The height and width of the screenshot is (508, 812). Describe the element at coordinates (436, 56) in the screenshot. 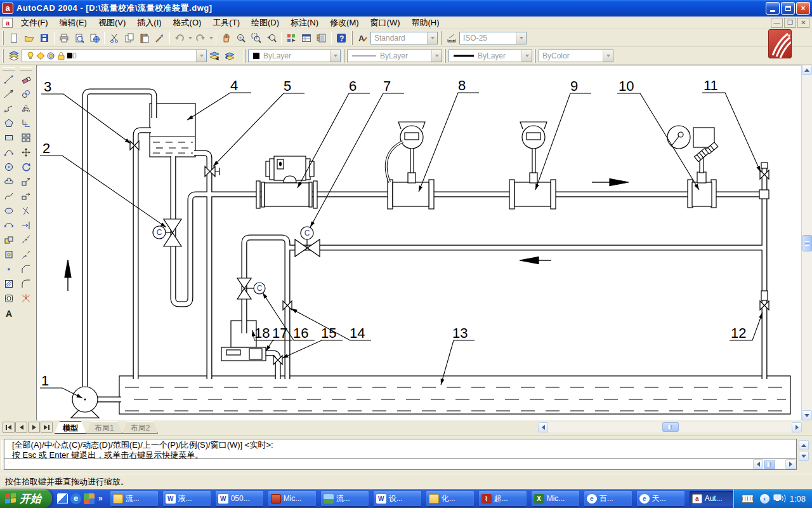

I see `linetype-dropdown` at that location.